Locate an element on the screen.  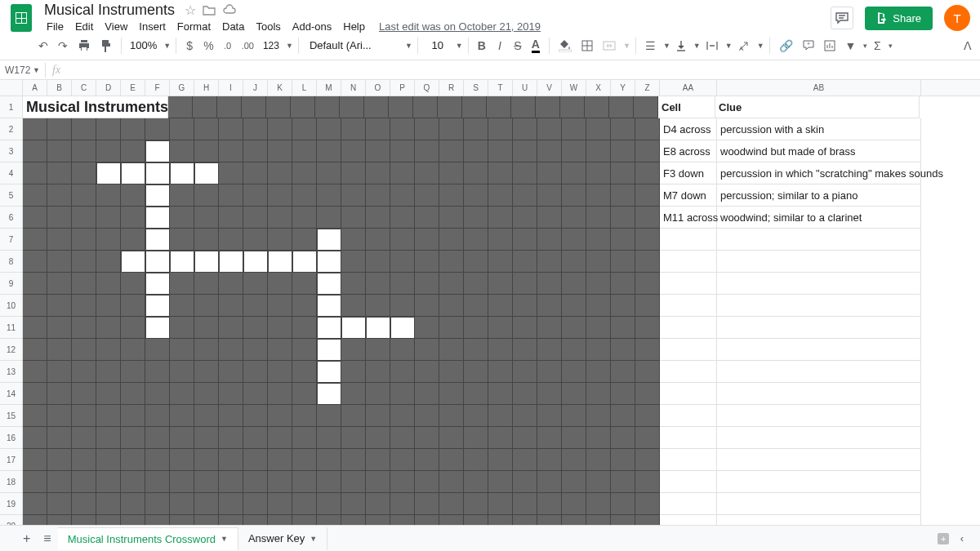
borders-button is located at coordinates (587, 46).